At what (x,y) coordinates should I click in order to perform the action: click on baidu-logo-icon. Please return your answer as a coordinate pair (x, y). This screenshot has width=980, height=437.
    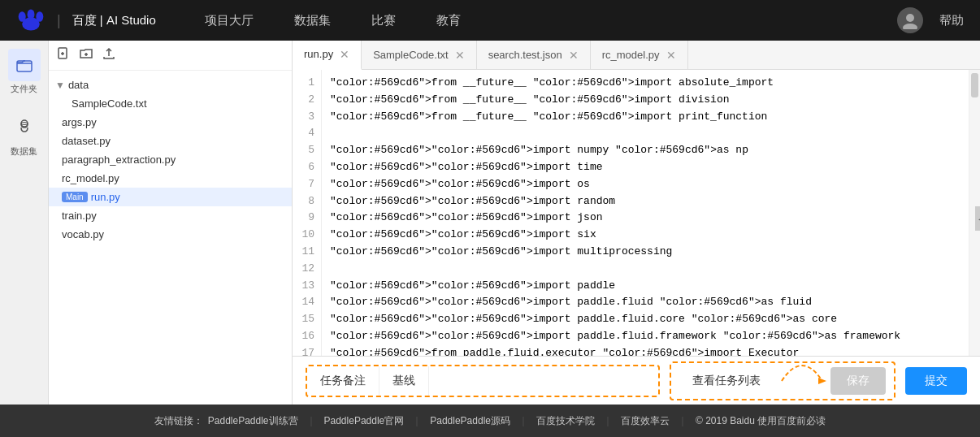
    Looking at the image, I should click on (31, 20).